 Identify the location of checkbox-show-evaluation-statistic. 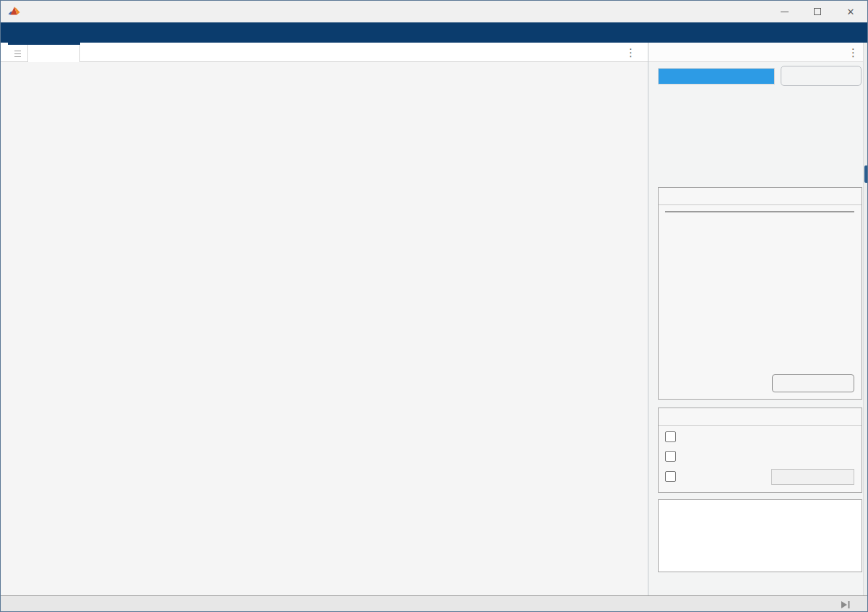
(673, 457).